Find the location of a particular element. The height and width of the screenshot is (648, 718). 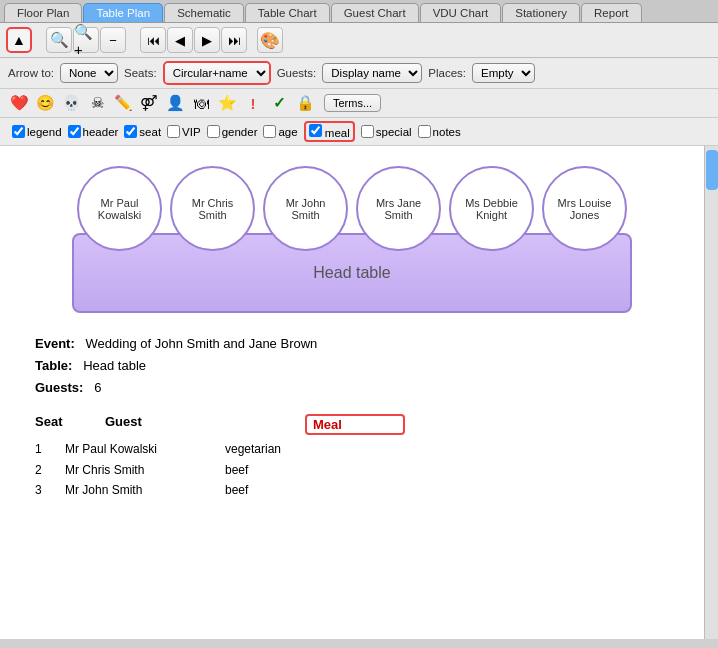

event-value: Wedding of John Smith and Jane Brown is located at coordinates (202, 344).